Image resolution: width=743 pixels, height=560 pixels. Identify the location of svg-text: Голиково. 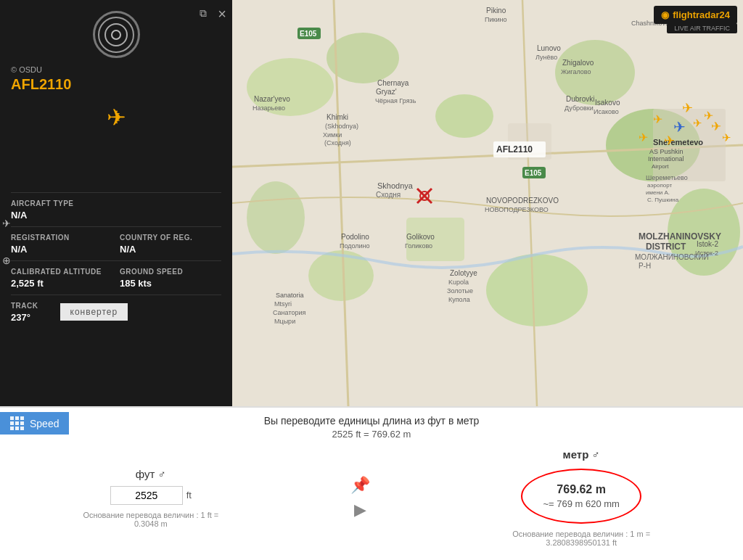
(419, 246).